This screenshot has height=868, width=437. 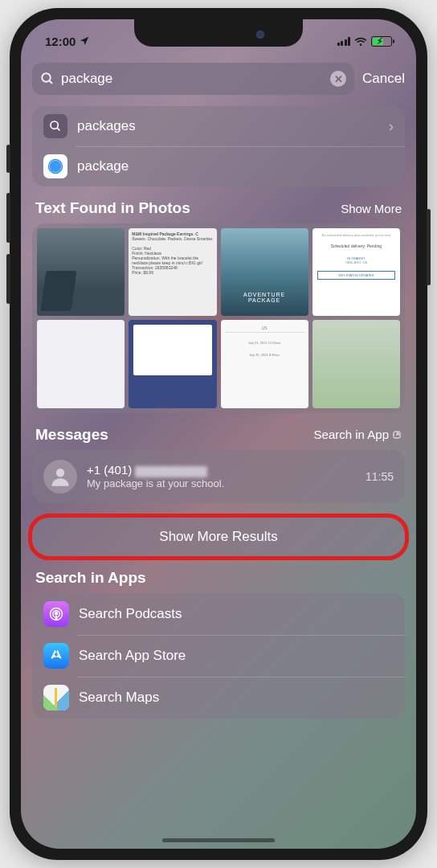 I want to click on home-indicator, so click(x=218, y=841).